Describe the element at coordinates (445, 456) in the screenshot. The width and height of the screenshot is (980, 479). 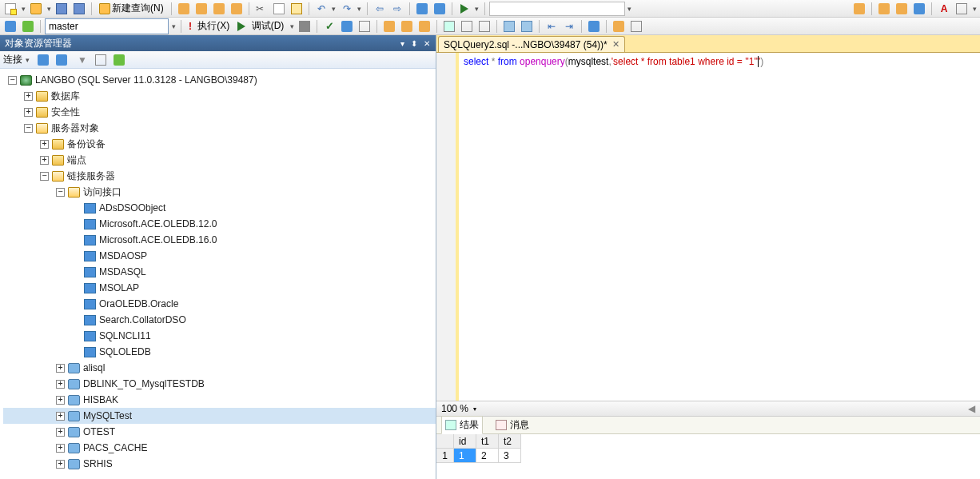
I see `grid-row-header: 1` at that location.